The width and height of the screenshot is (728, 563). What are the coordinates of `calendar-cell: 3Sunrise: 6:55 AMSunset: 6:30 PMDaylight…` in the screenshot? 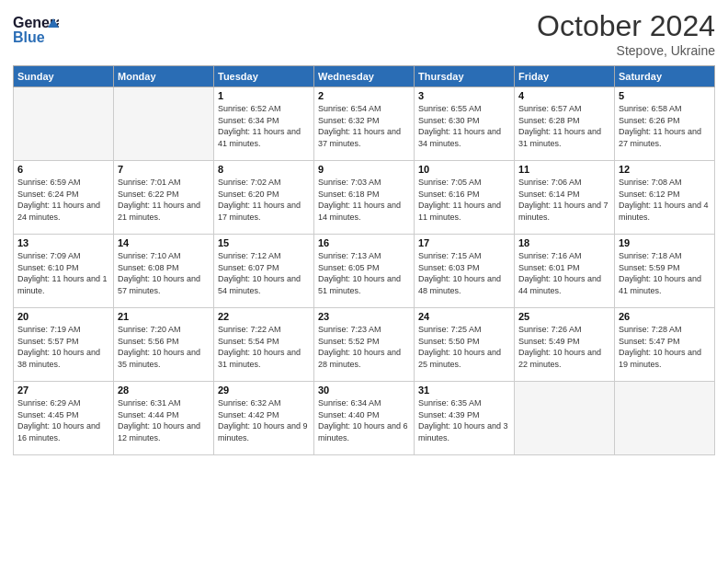 It's located at (465, 124).